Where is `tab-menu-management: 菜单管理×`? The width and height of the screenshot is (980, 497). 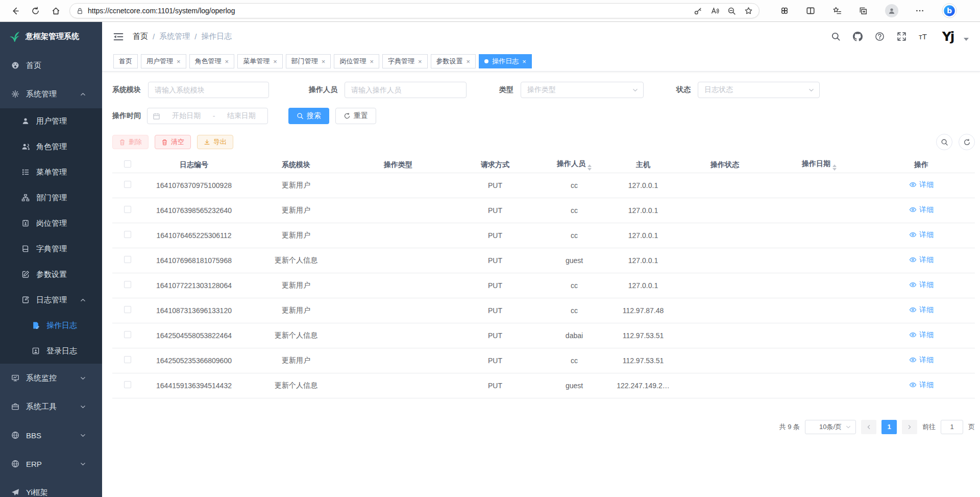 tab-menu-management: 菜单管理× is located at coordinates (260, 61).